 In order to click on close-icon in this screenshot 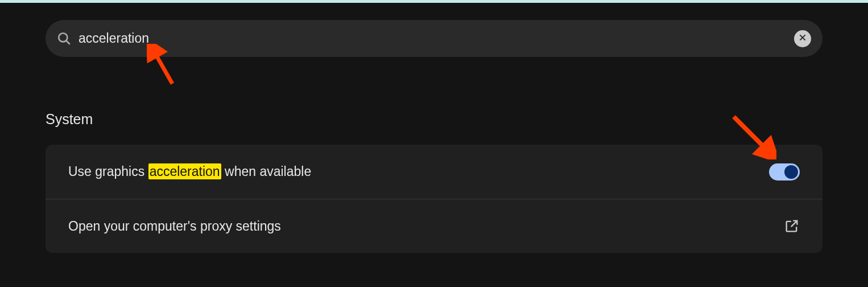, I will do `click(803, 39)`.